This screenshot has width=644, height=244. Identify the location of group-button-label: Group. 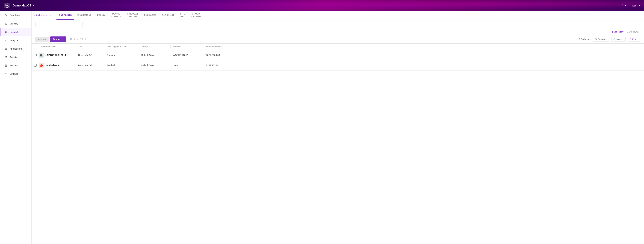
(56, 39).